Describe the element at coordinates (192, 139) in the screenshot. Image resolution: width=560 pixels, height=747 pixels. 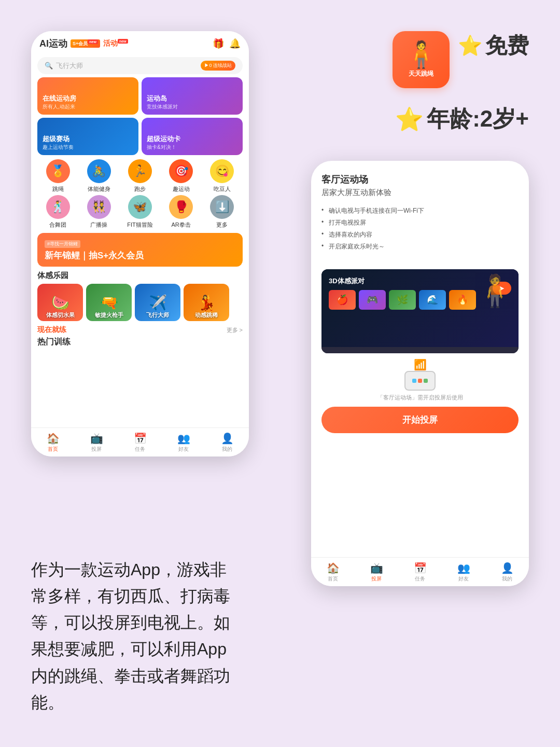
I see `banner-title-4: 超级运动卡` at that location.